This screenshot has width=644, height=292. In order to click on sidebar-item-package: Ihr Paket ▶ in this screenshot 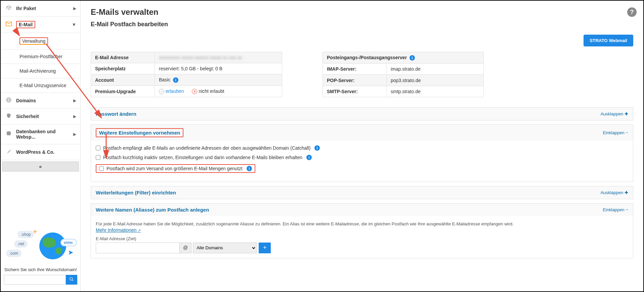, I will do `click(40, 9)`.